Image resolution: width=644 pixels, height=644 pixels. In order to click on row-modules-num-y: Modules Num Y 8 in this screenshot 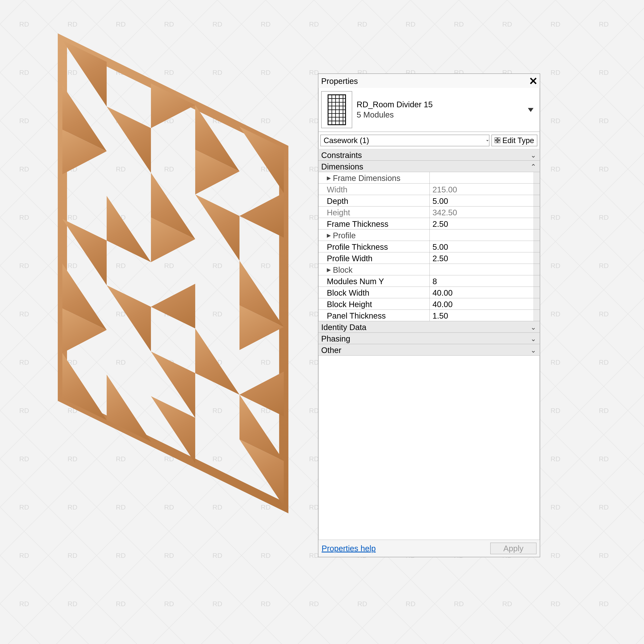, I will do `click(429, 281)`.